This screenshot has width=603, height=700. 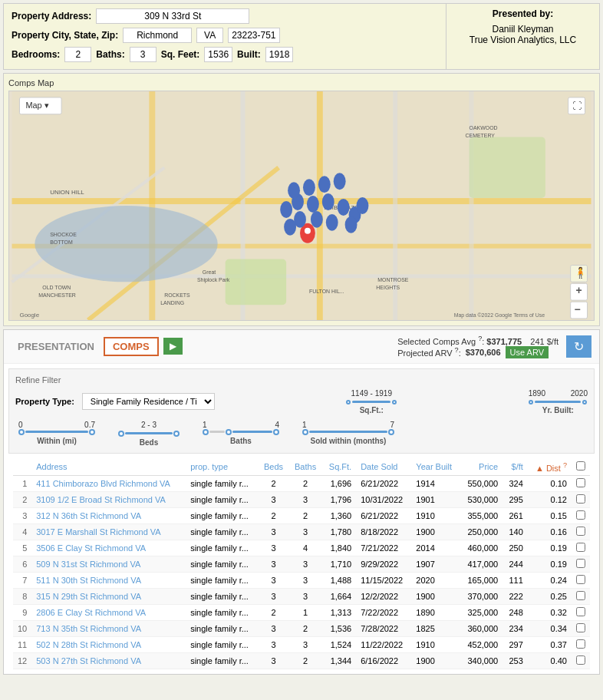 What do you see at coordinates (109, 484) in the screenshot?
I see `row-address: 411 Chimborazo Blvd Richmond VA` at bounding box center [109, 484].